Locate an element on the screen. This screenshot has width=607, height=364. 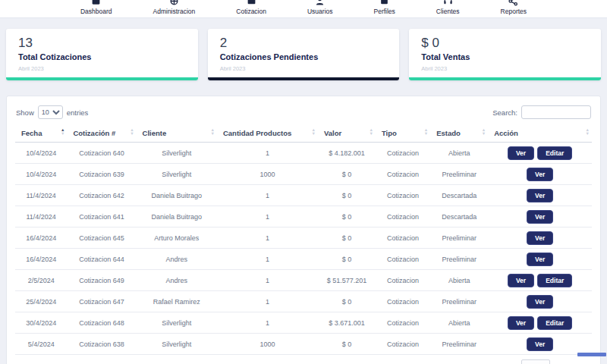
nav-item-label: Cotizacion is located at coordinates (251, 11).